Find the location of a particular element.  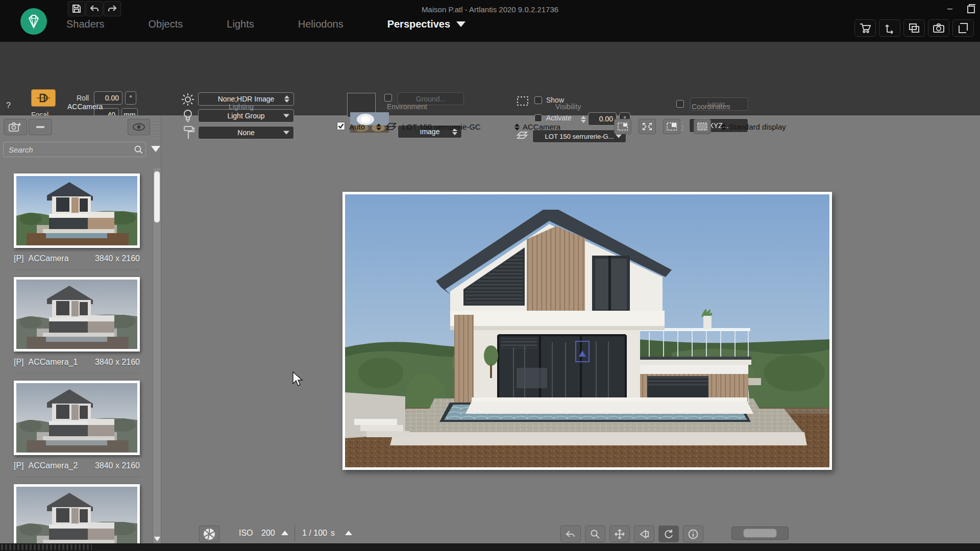

status-strip is located at coordinates (490, 547).